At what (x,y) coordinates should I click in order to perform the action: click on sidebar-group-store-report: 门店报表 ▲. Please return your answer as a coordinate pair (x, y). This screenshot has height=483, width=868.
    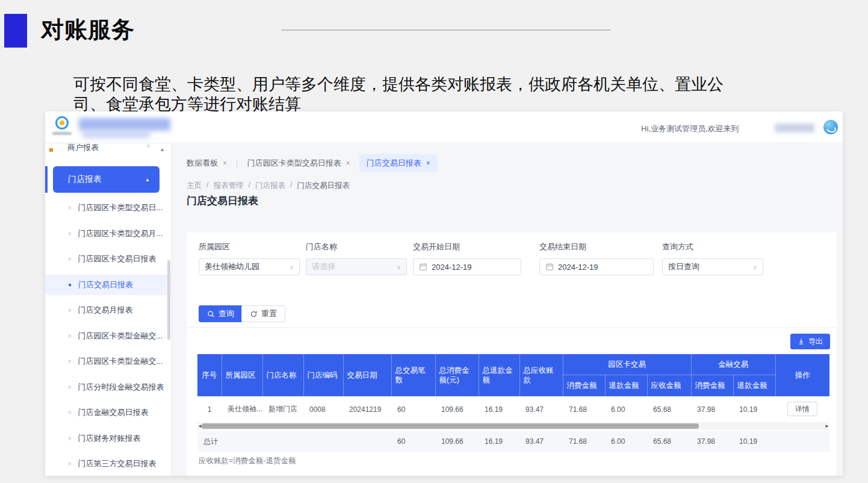
    Looking at the image, I should click on (106, 179).